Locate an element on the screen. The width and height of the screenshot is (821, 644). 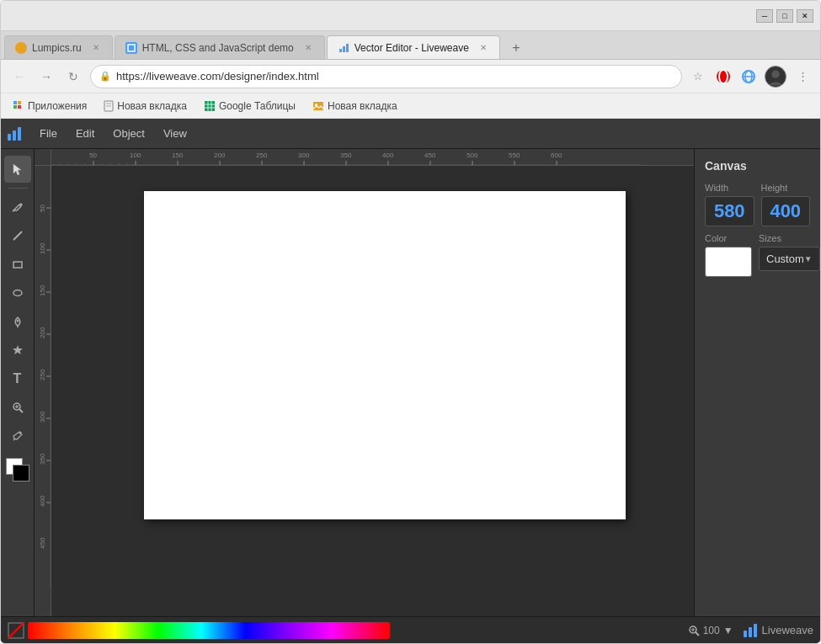
new-tab-button: + is located at coordinates (516, 48).